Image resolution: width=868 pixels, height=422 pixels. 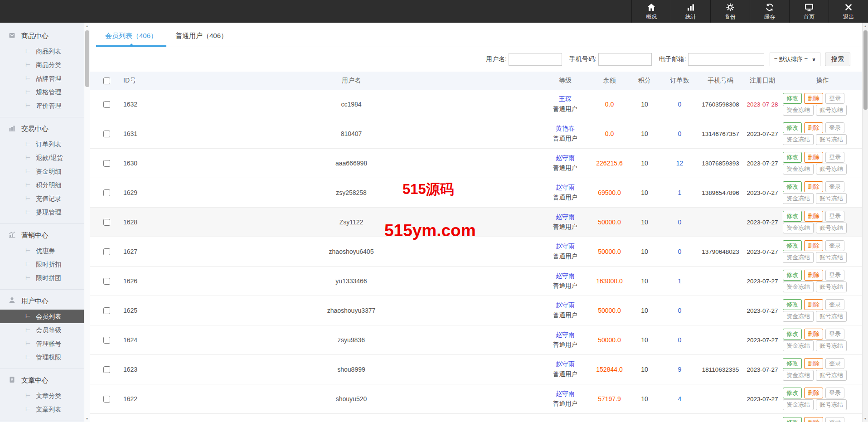 What do you see at coordinates (42, 316) in the screenshot?
I see `sidebar-item: ⊢会员列表` at bounding box center [42, 316].